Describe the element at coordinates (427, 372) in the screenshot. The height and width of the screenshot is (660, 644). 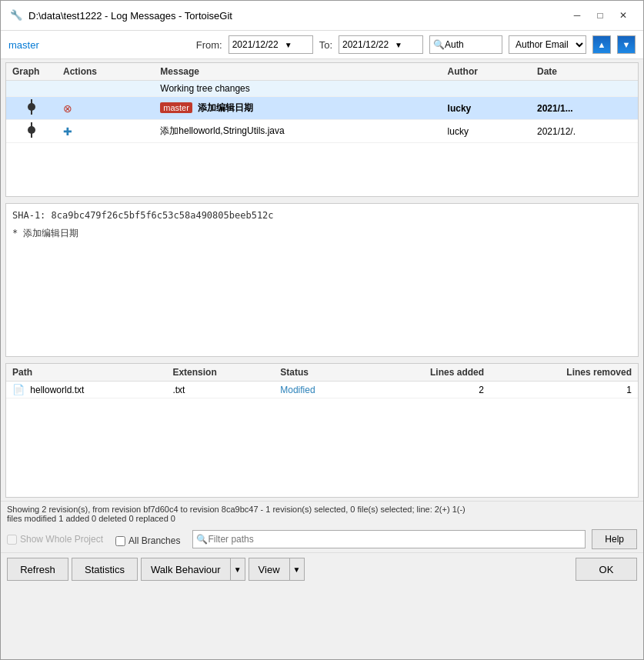
I see `col-lines-added: Lines added` at that location.